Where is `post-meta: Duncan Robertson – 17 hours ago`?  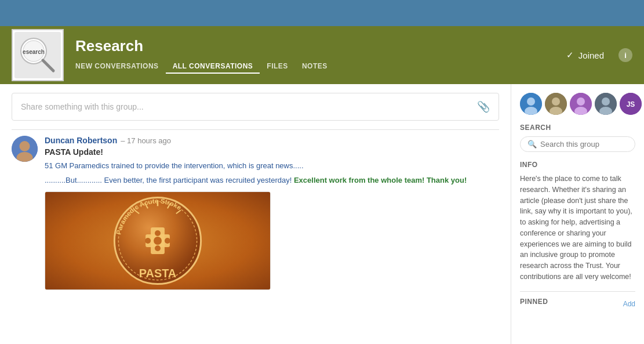
post-meta: Duncan Robertson – 17 hours ago is located at coordinates (272, 140).